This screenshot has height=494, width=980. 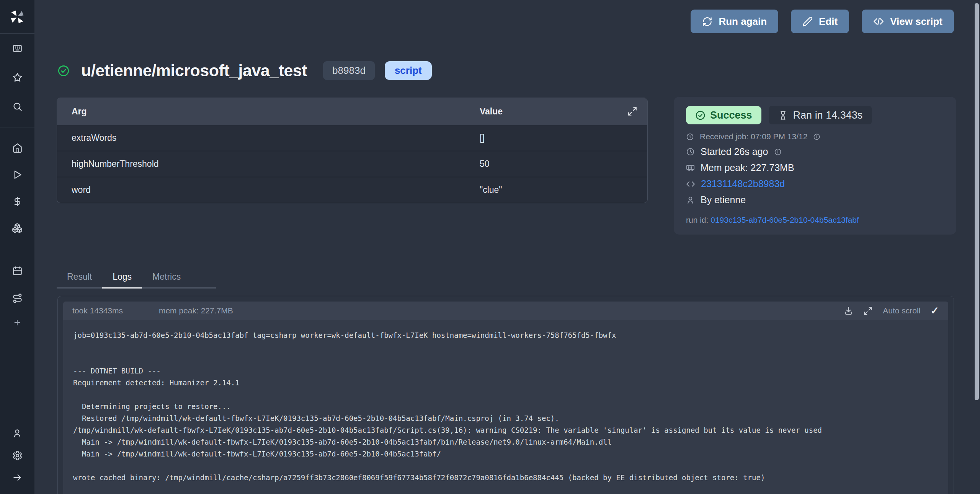 I want to click on dollar-icon, so click(x=18, y=201).